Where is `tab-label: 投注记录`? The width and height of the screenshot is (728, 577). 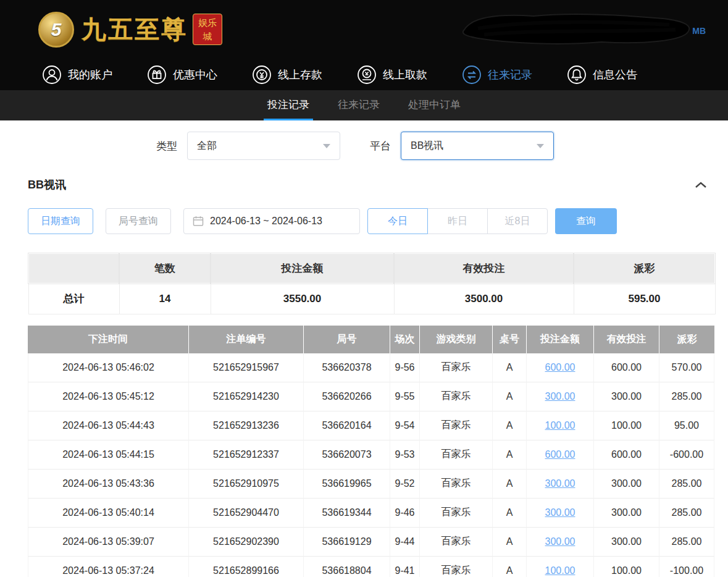 tab-label: 投注记录 is located at coordinates (288, 105).